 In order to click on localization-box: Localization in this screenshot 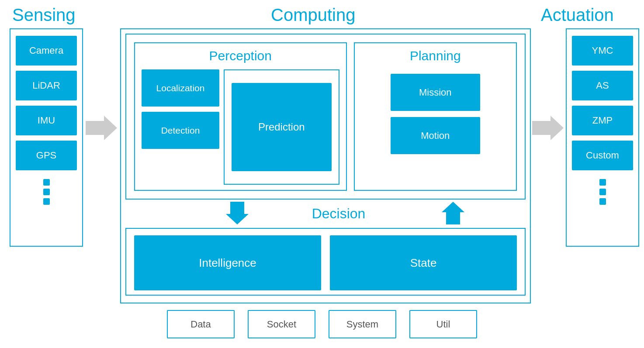, I will do `click(180, 88)`.